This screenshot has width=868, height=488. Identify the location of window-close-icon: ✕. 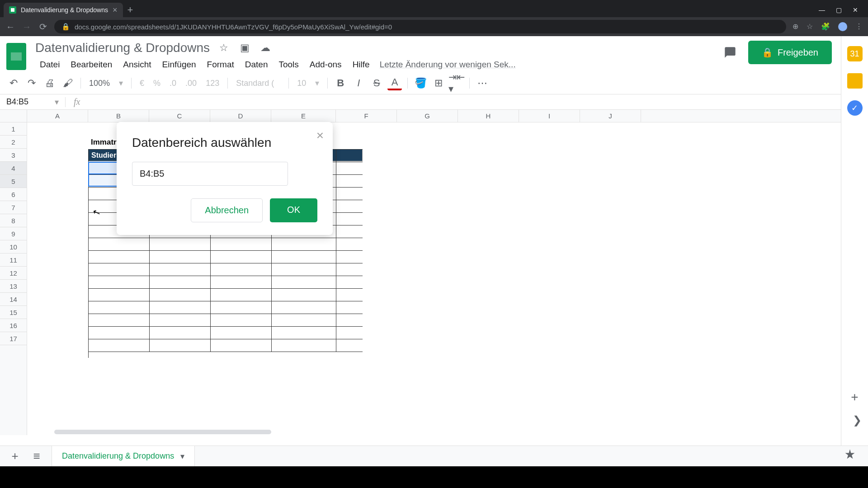
(855, 10).